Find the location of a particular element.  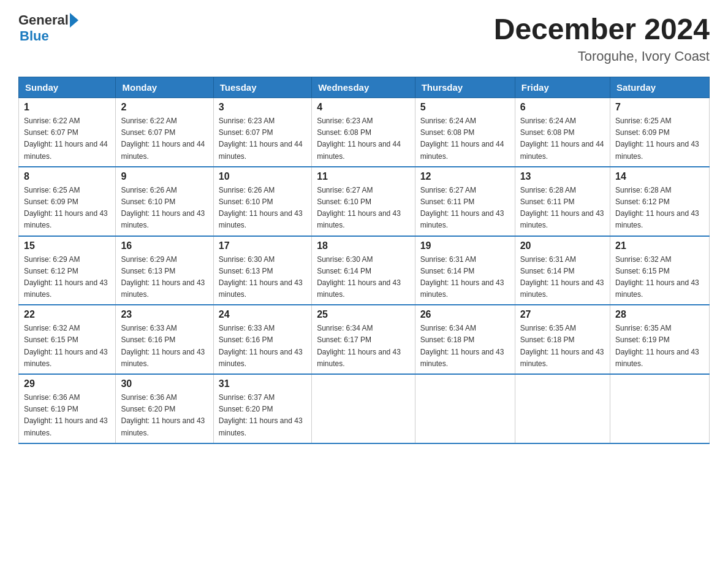

day-number: 31 is located at coordinates (262, 384).